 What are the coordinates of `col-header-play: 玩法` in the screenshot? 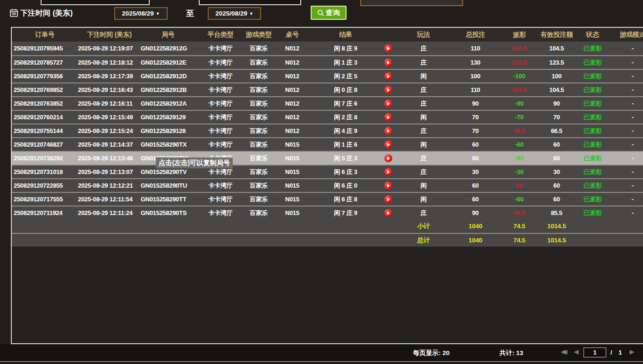 It's located at (423, 35).